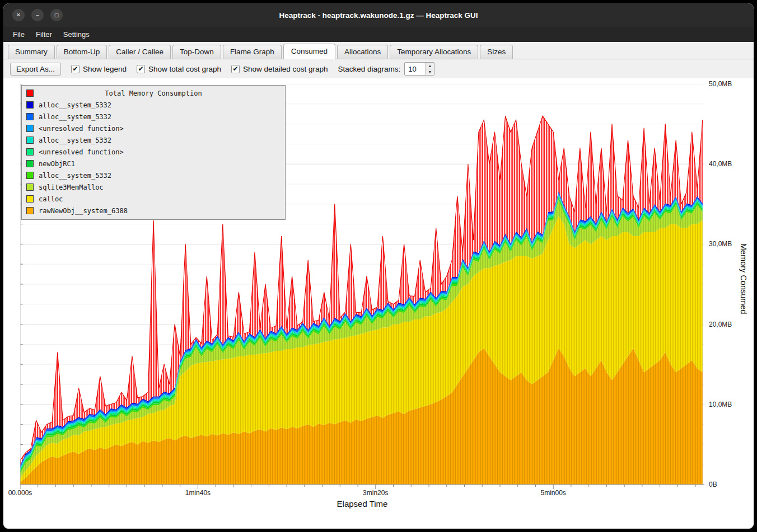  I want to click on stacked-diagrams-input, so click(415, 69).